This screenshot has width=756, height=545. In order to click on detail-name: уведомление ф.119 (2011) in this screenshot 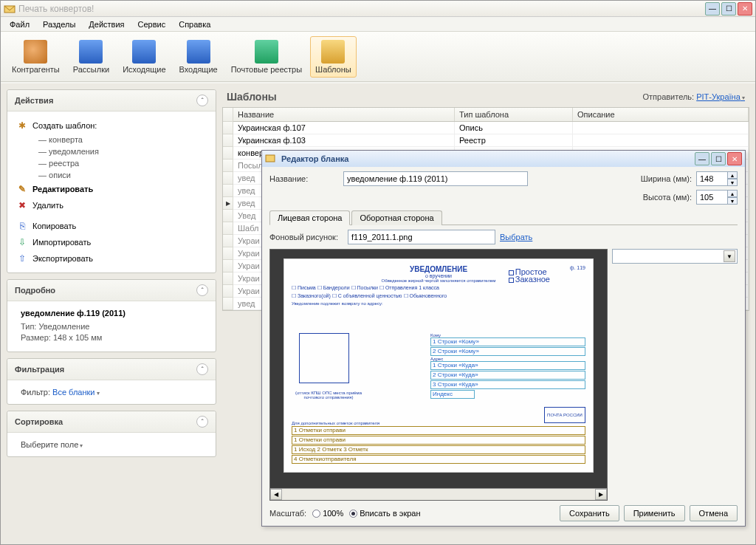, I will do `click(111, 313)`.